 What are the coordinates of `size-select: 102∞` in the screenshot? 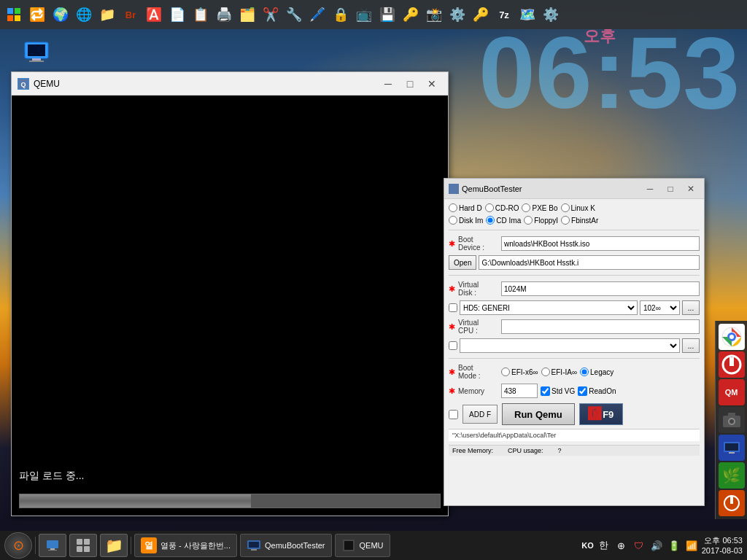 It's located at (659, 308).